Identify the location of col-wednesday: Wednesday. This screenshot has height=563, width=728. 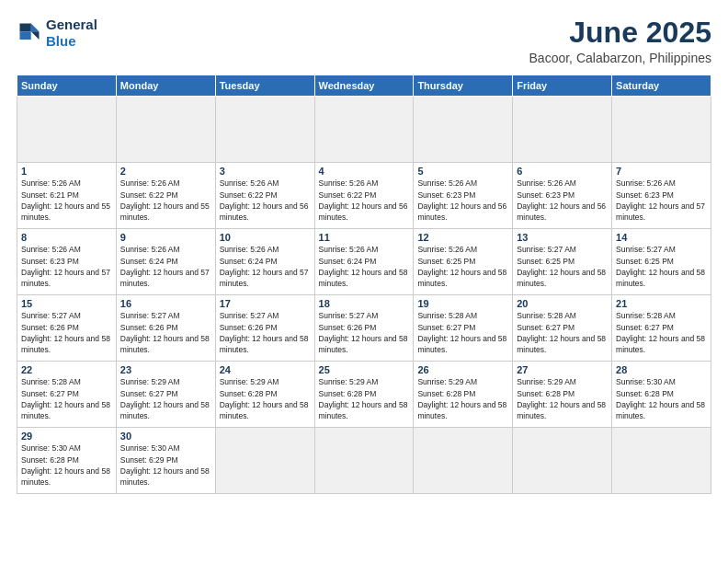
(364, 86).